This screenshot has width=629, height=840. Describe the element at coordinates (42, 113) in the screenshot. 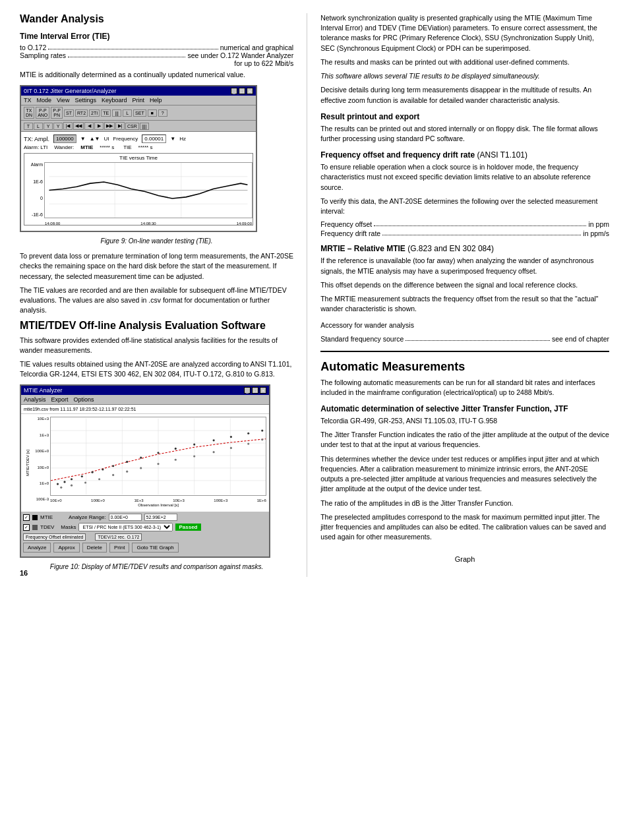

I see `sim-btn-pp-ano: P-PANO` at that location.